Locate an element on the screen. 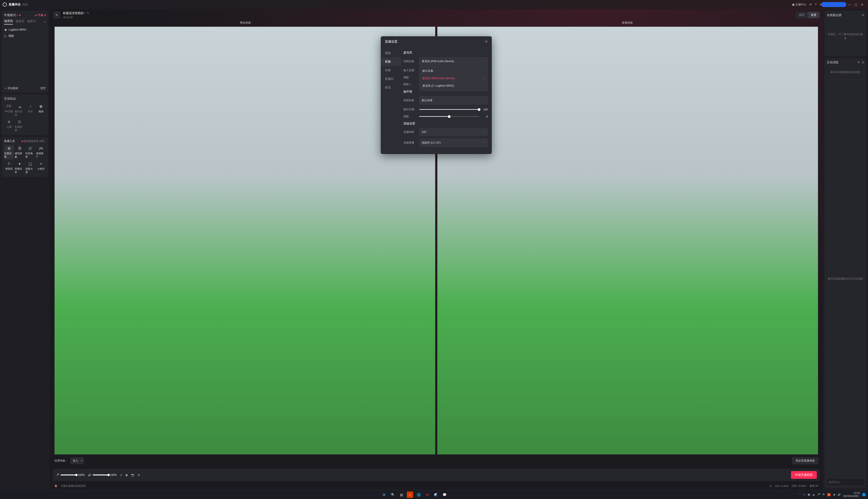 The width and height of the screenshot is (868, 499). modal-nav-audio: 音频 is located at coordinates (391, 62).